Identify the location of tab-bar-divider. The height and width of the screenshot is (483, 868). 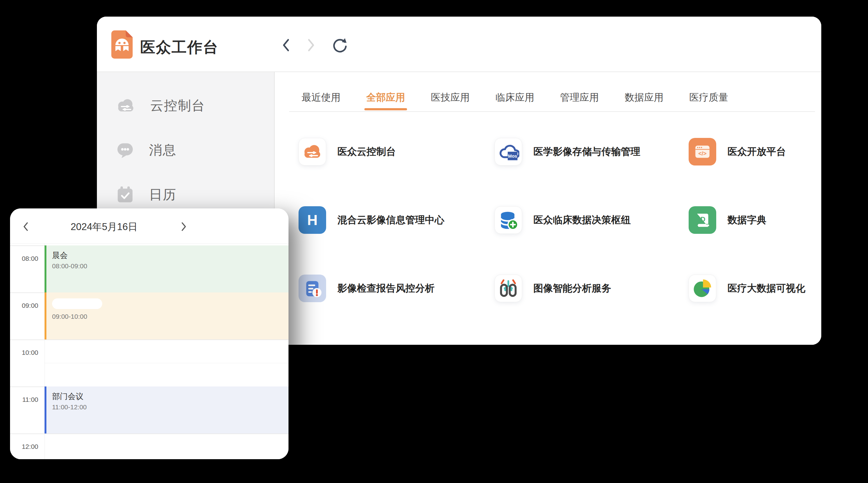
(552, 111).